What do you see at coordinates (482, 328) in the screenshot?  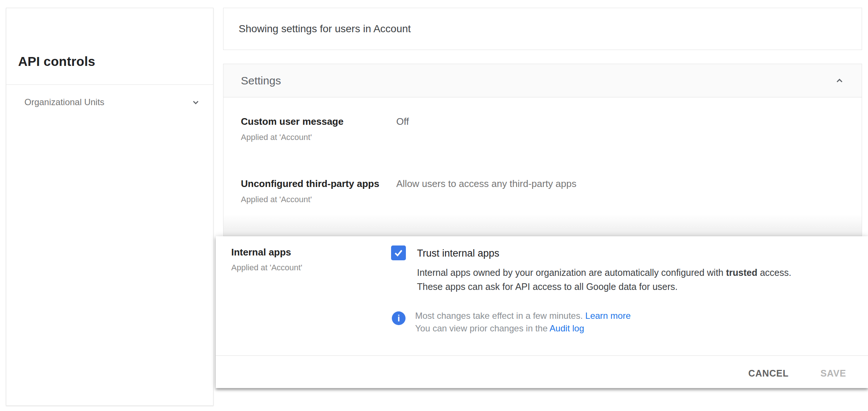 I see `note-text: You can view prior changes in the` at bounding box center [482, 328].